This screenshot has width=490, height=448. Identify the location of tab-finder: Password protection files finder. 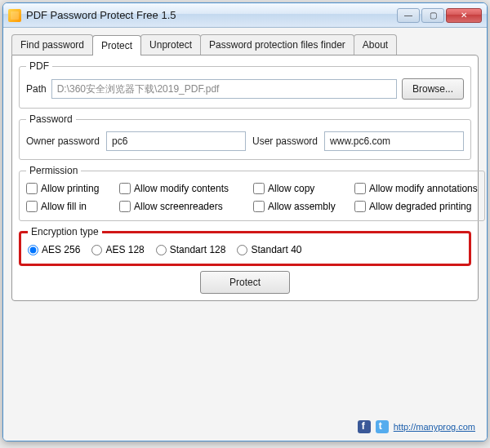
(278, 44).